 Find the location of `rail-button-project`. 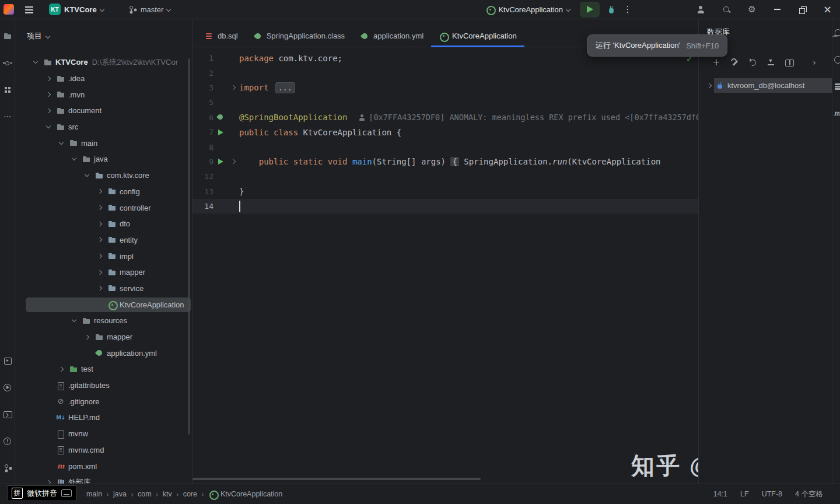

rail-button-project is located at coordinates (7, 36).